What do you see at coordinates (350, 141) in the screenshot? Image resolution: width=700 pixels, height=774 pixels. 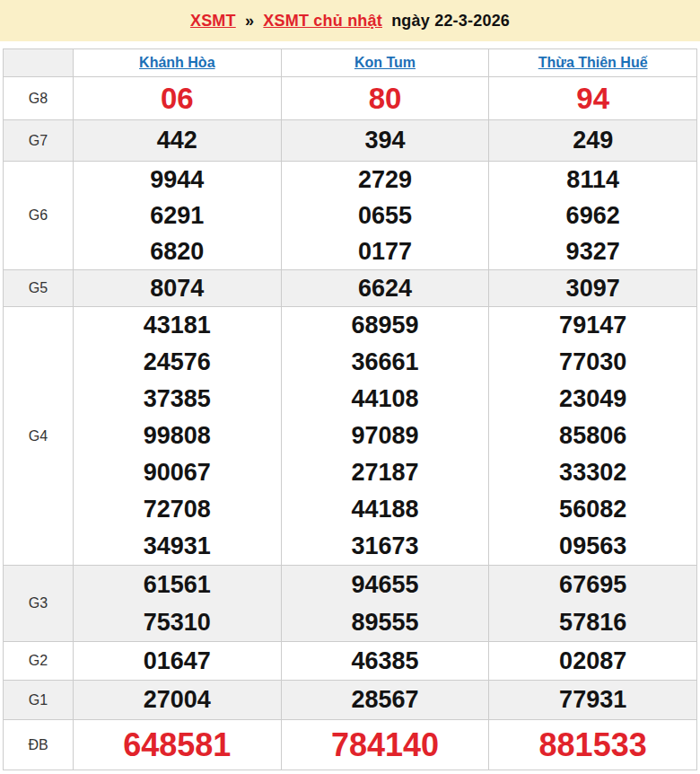 I see `prize-row-g7: G7442394249` at bounding box center [350, 141].